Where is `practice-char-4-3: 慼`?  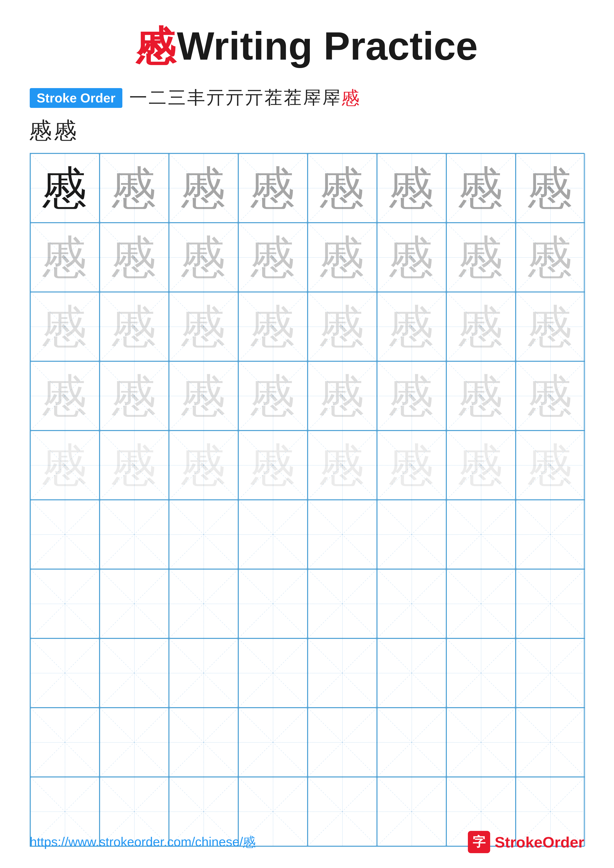 practice-char-4-3: 慼 is located at coordinates (204, 396).